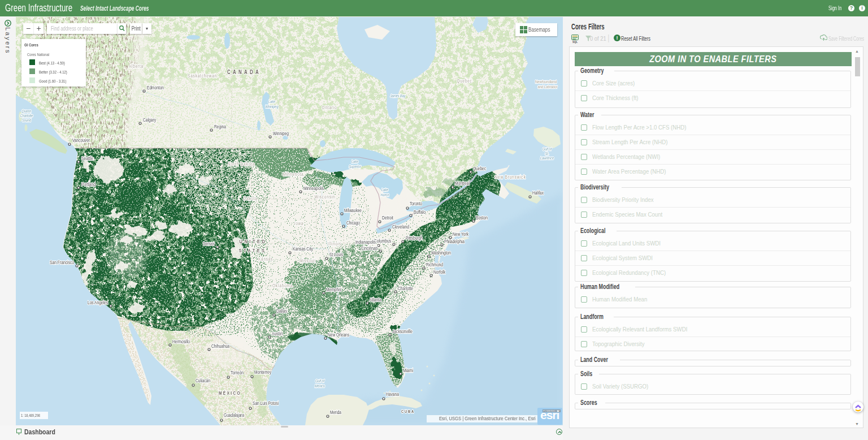  What do you see at coordinates (353, 210) in the screenshot?
I see `svg-text: Milwaukee` at bounding box center [353, 210].